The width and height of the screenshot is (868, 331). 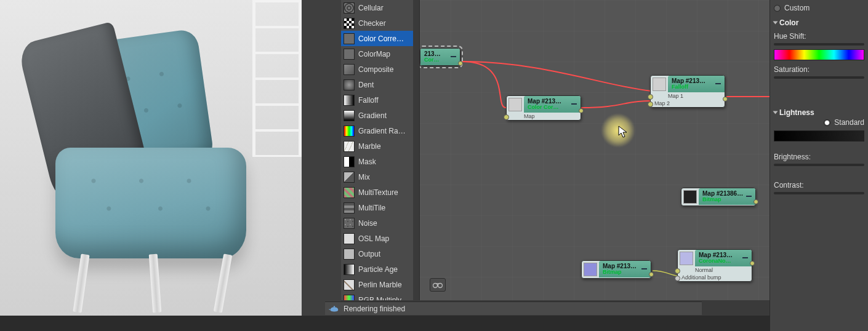 What do you see at coordinates (616, 269) in the screenshot?
I see `node-bitmap-2: Map #213862…Bitmap` at bounding box center [616, 269].